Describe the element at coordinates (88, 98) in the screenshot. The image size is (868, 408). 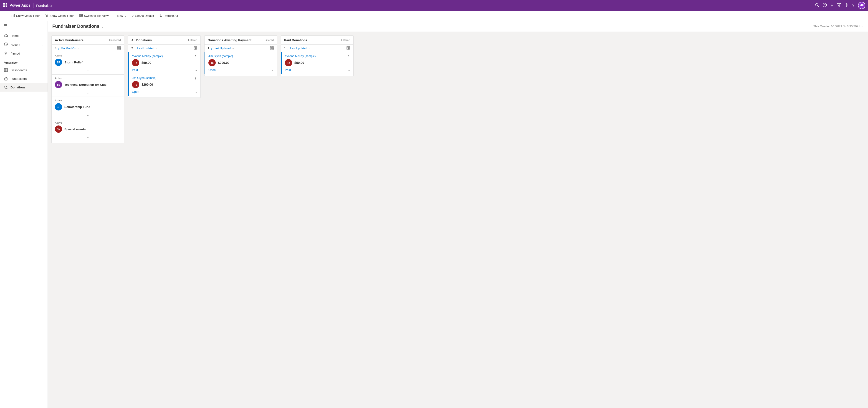
I see `cards-active-fundraisers: Active ⋮ SR Storm Relief ⌄ Active ⋮ TE T…` at that location.